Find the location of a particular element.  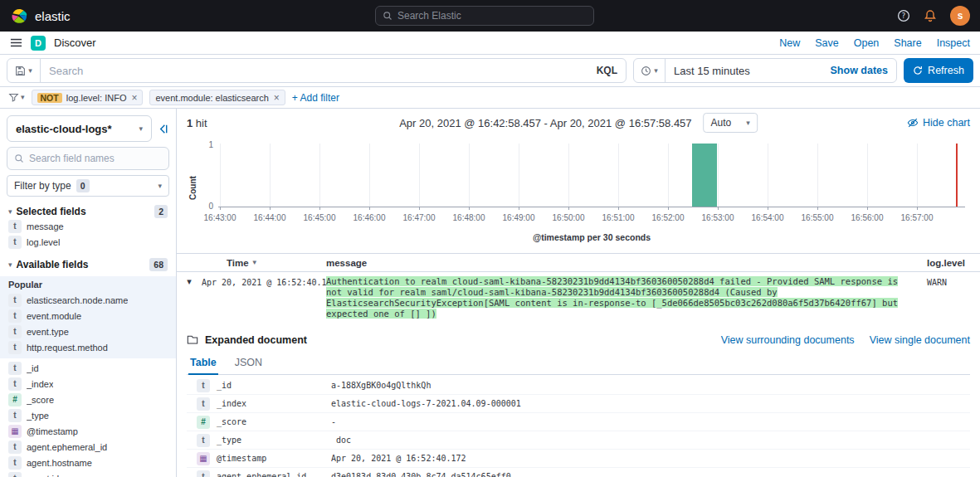

chart-x-tick-label: 16:47:00 is located at coordinates (420, 217).